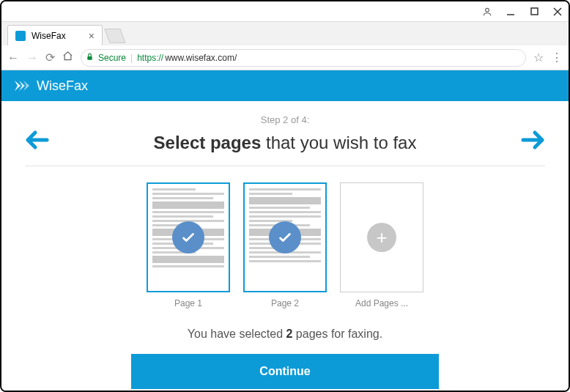 Image resolution: width=570 pixels, height=392 pixels. Describe the element at coordinates (150, 58) in the screenshot. I see `url-protocol: https://` at that location.